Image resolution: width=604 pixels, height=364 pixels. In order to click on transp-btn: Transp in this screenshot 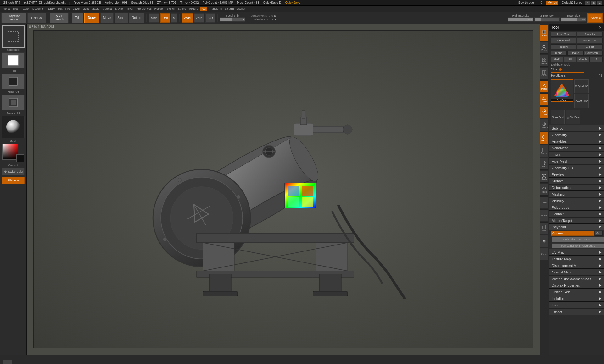, I will do `click(544, 228)`.